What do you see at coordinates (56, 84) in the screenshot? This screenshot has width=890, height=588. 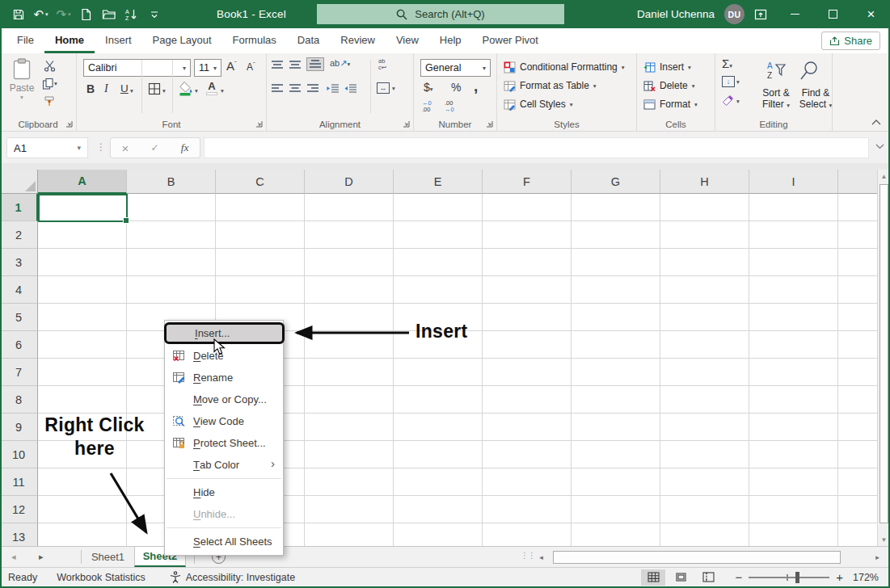 I see `copy-dropdown-icon: ▾` at bounding box center [56, 84].